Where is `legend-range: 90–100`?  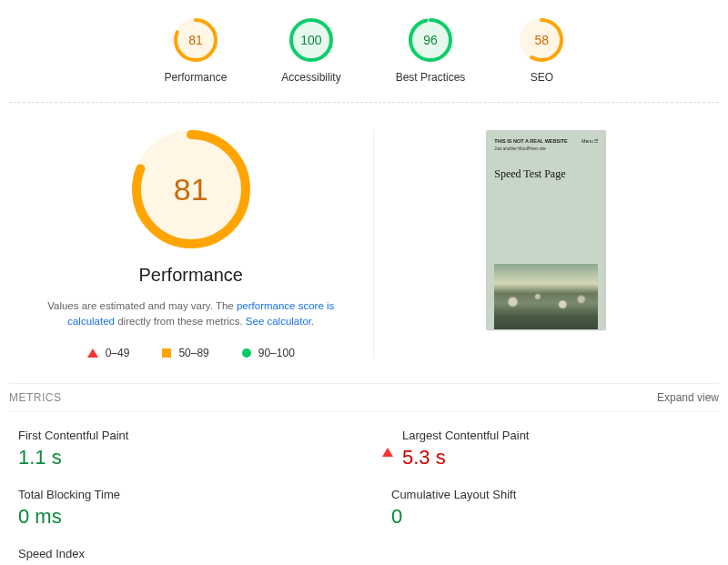
legend-range: 90–100 is located at coordinates (277, 353).